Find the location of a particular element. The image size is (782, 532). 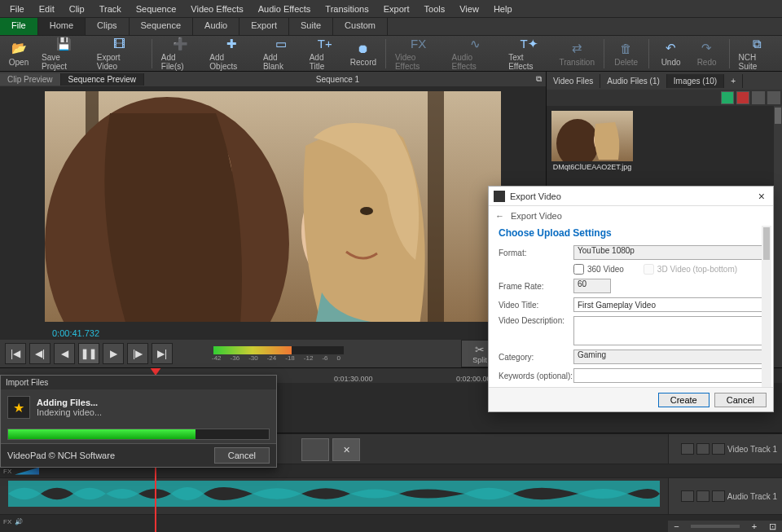

ribbon-tab-clips: Clips is located at coordinates (108, 26).